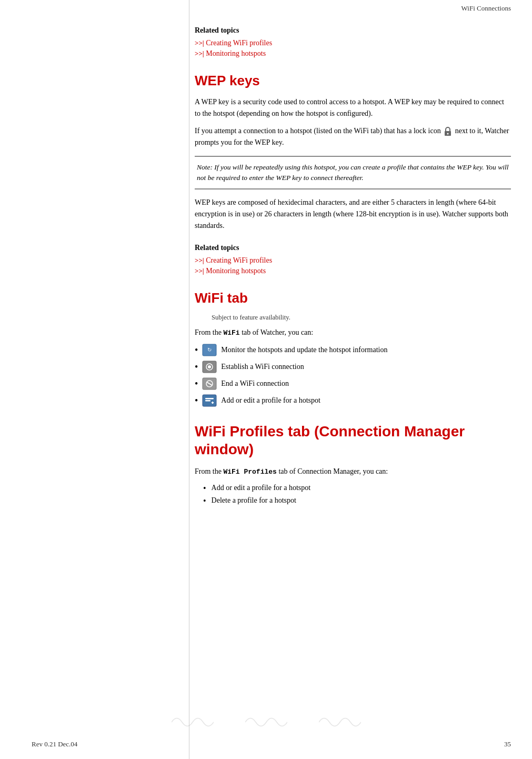  I want to click on wifi-tab-intro: From the WiFi tab of Watcher, you can:, so click(353, 333).